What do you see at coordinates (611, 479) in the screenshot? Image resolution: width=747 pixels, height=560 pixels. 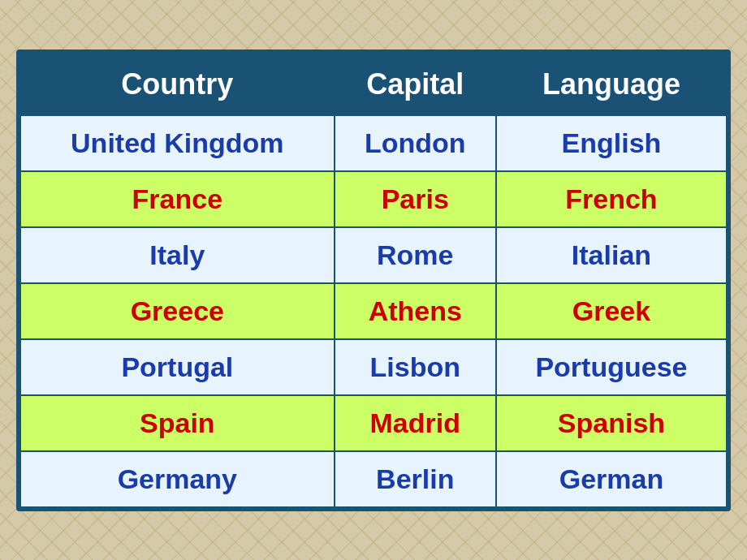 I see `cell-language: German` at bounding box center [611, 479].